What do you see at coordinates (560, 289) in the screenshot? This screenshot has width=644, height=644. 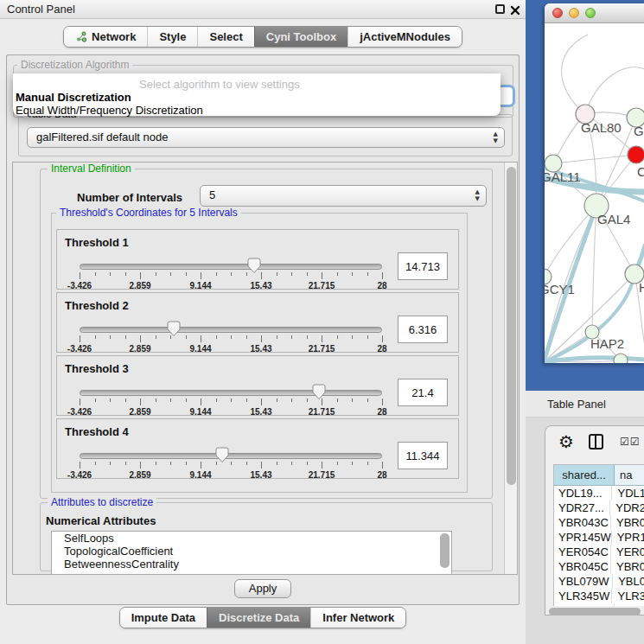 I see `node-label: GCY1` at bounding box center [560, 289].